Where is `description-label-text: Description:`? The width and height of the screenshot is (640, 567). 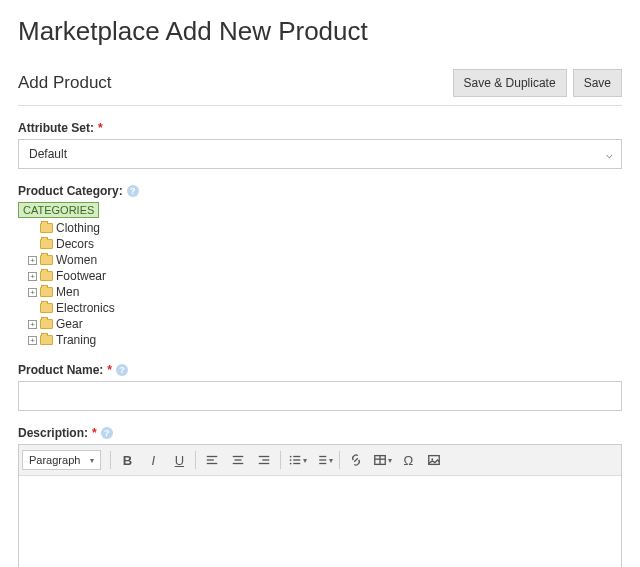
description-label-text: Description: is located at coordinates (53, 433).